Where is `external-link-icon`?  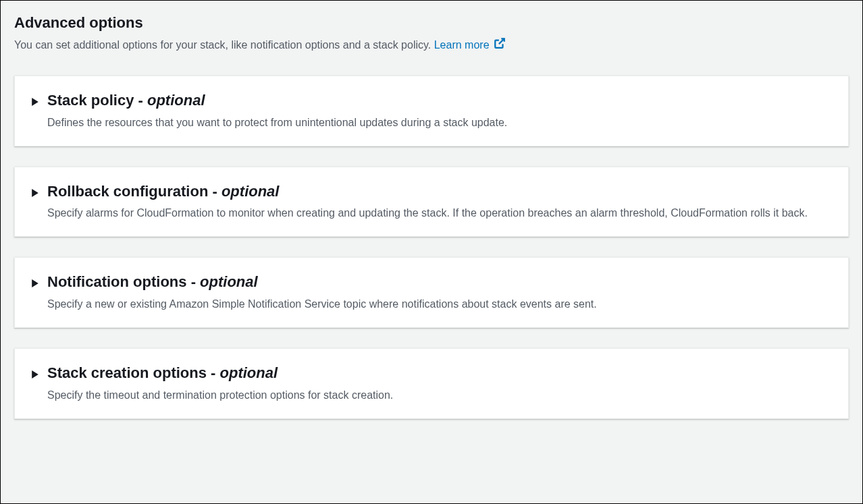
external-link-icon is located at coordinates (500, 46).